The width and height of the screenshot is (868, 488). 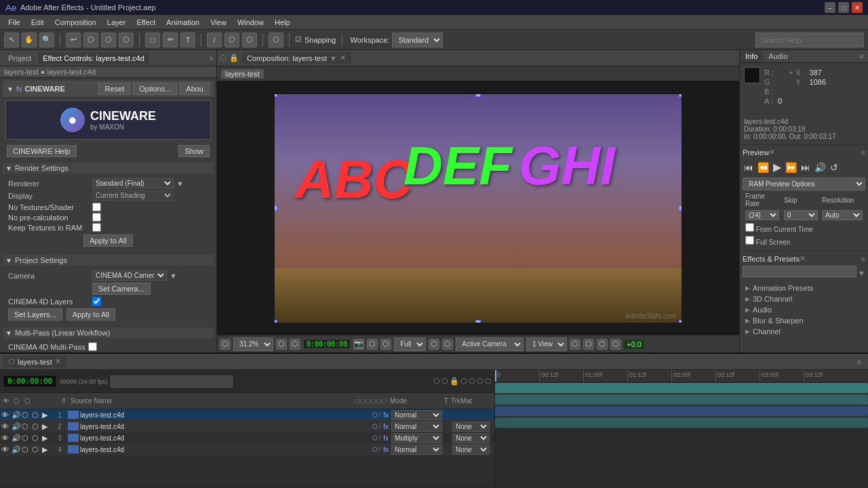 What do you see at coordinates (126, 40) in the screenshot?
I see `preview-btn: ⬡` at bounding box center [126, 40].